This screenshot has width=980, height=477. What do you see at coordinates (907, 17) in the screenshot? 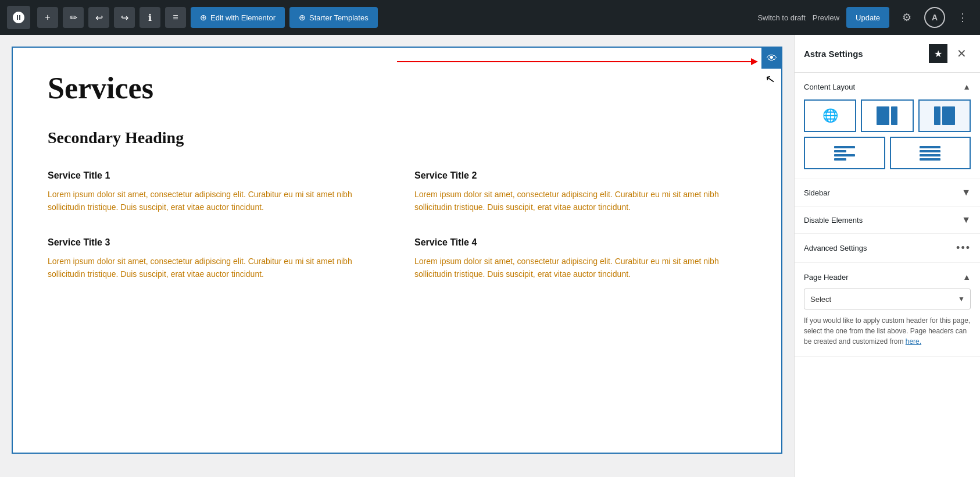
I see `gear-icon: ⚙` at bounding box center [907, 17].